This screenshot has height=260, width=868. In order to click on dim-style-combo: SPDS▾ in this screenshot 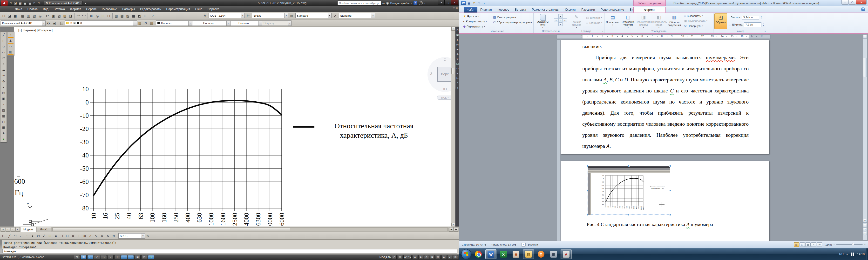, I will do `click(270, 15)`.